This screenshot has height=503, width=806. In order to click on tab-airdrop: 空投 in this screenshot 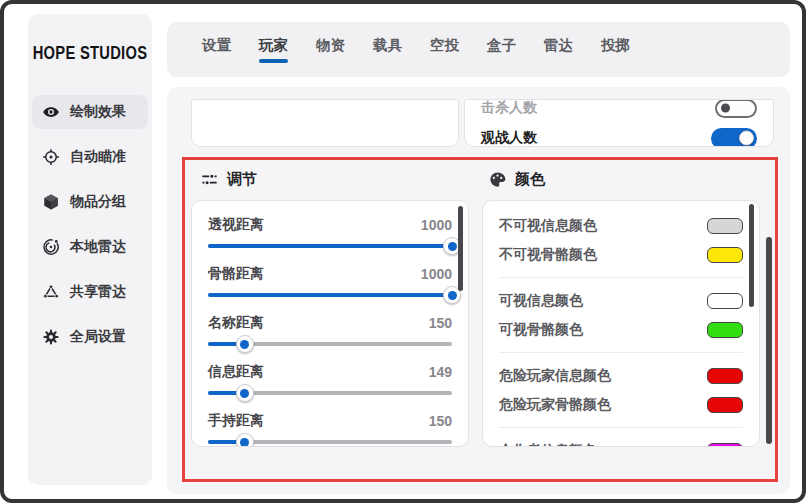, I will do `click(444, 50)`.